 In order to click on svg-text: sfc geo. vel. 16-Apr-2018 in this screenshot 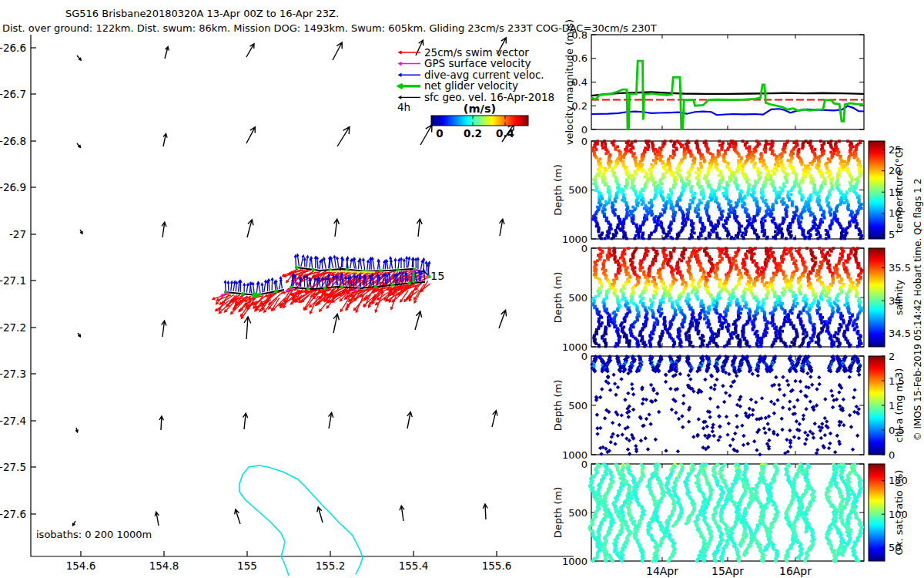, I will do `click(490, 97)`.